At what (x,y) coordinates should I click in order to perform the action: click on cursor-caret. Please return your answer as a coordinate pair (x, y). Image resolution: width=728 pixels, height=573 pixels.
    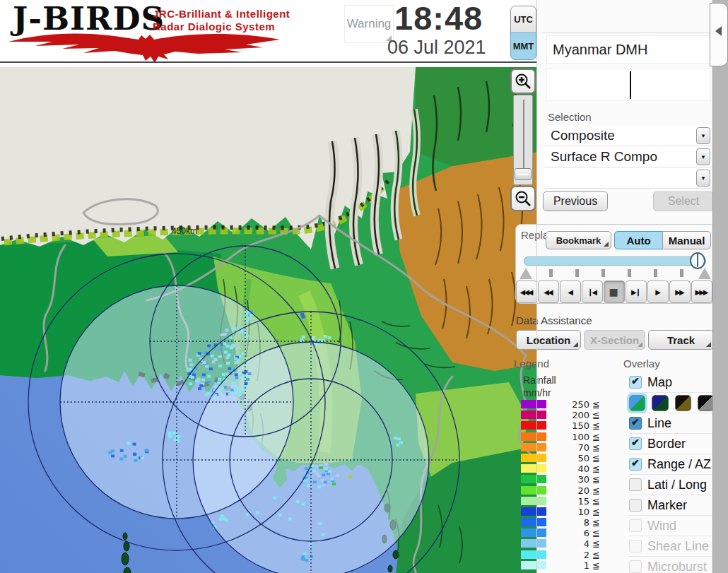
    Looking at the image, I should click on (630, 85).